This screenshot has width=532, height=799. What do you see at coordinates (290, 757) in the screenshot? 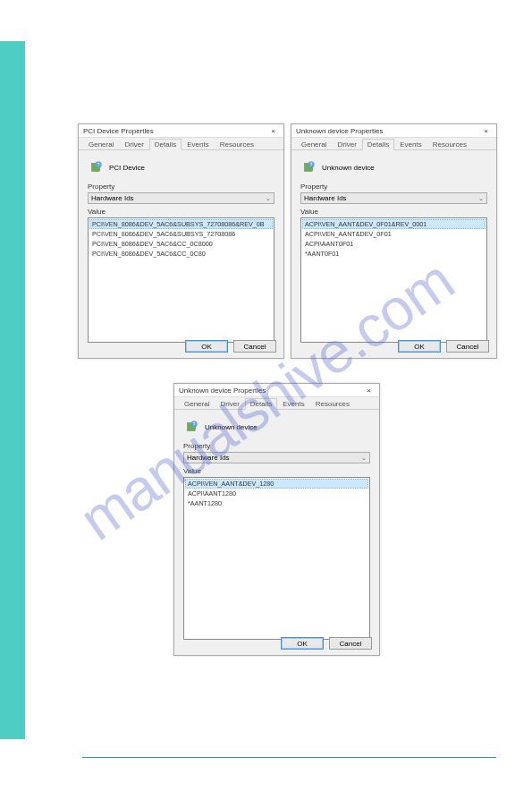
I see `page-footer-line` at bounding box center [290, 757].